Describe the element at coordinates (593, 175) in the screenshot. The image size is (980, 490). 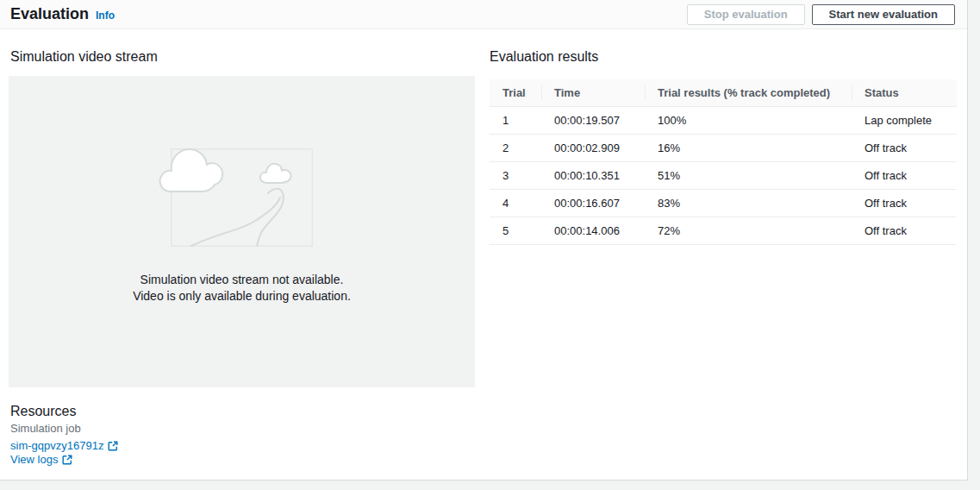
I see `time-cell: 00:00:10.351` at that location.